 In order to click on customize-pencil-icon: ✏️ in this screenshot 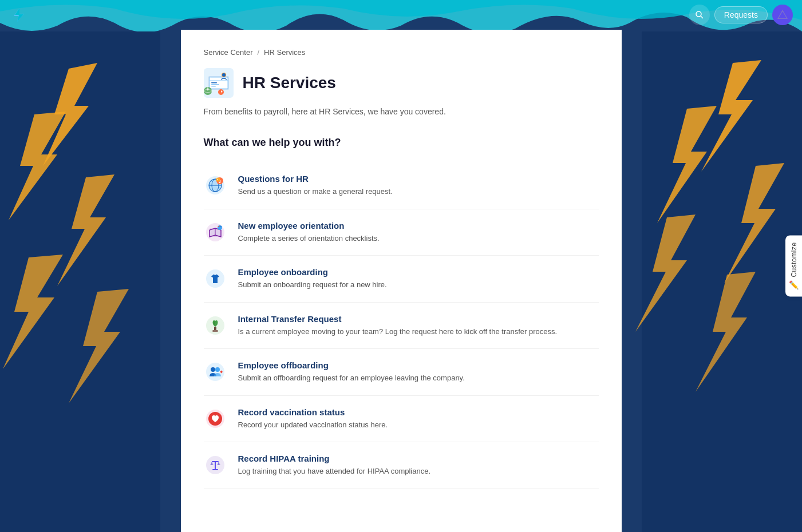, I will do `click(793, 285)`.